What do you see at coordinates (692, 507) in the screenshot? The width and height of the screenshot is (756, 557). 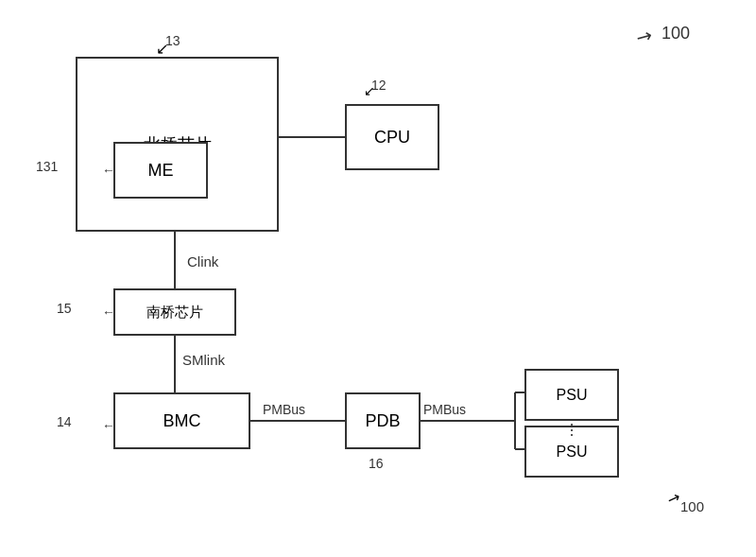 I see `id-11: 100` at bounding box center [692, 507].